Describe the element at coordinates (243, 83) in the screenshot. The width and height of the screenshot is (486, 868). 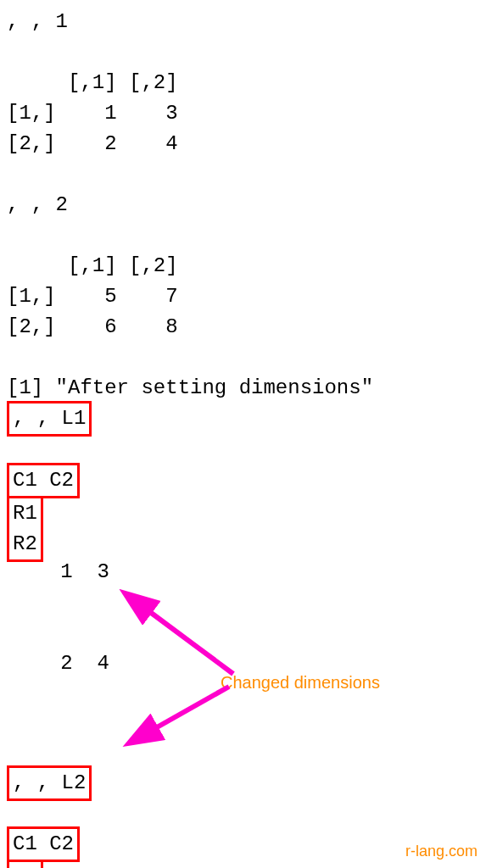
I see `col-header-1: [,1] [,2]` at that location.